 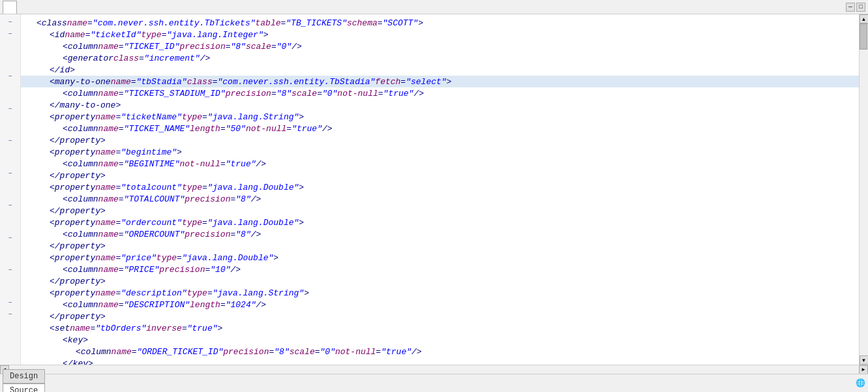 What do you see at coordinates (863, 189) in the screenshot?
I see `scrollbar-thumb-area` at bounding box center [863, 189].